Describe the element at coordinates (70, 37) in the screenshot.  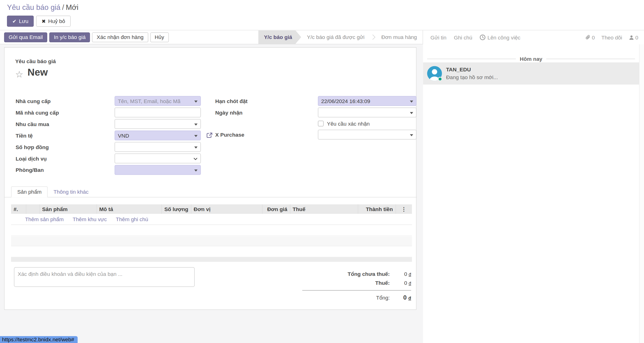
I see `print-rfq-button: In y/c báo giá` at that location.